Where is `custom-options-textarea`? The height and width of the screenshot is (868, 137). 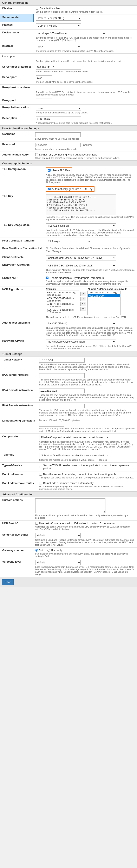 custom-options-textarea is located at coordinates (70, 505).